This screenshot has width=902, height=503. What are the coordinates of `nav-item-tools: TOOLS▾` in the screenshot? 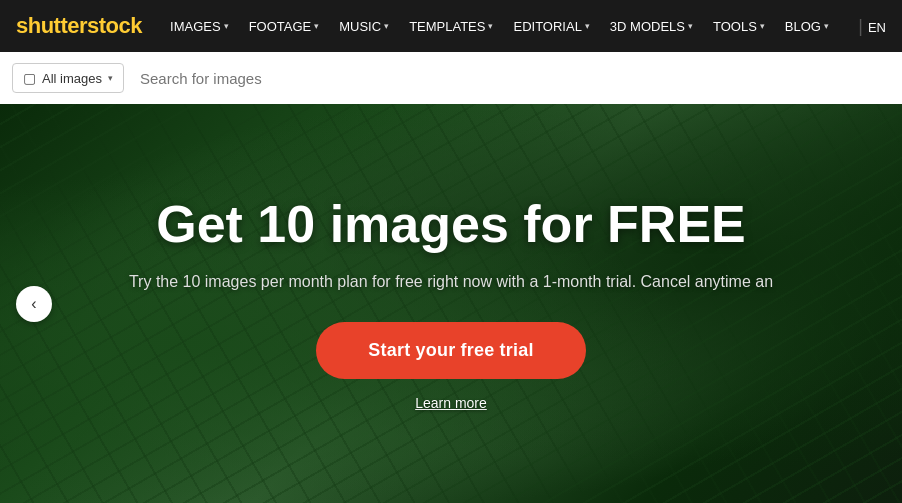 It's located at (739, 26).